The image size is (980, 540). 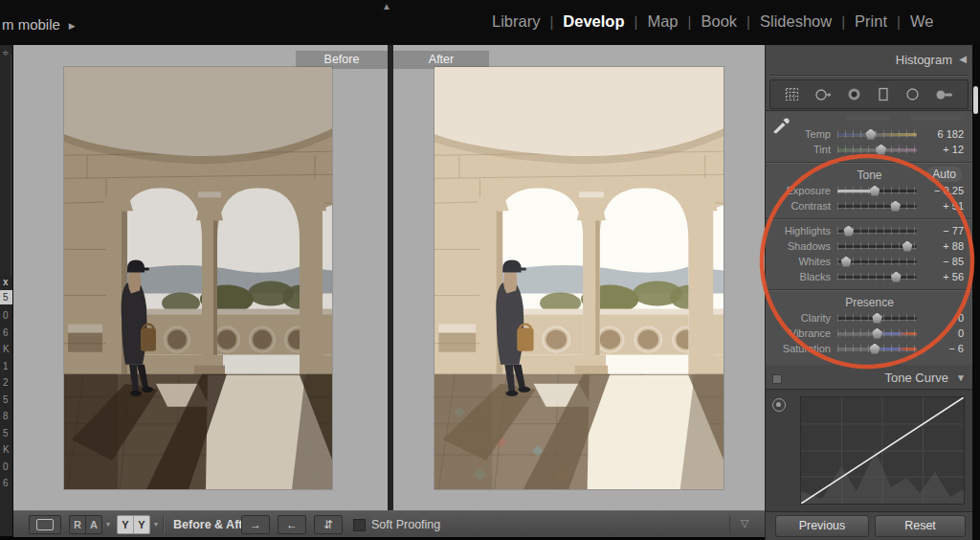 What do you see at coordinates (869, 75) in the screenshot?
I see `divider` at bounding box center [869, 75].